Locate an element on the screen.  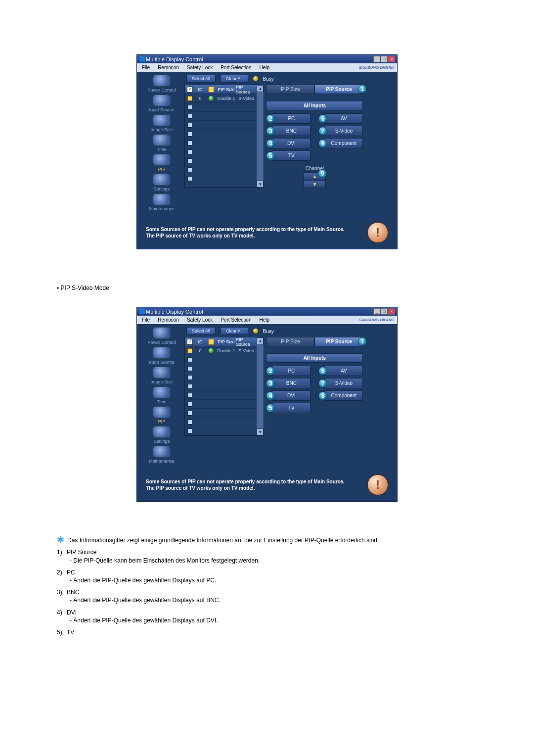
desc-title: PIP Source is located at coordinates (82, 552).